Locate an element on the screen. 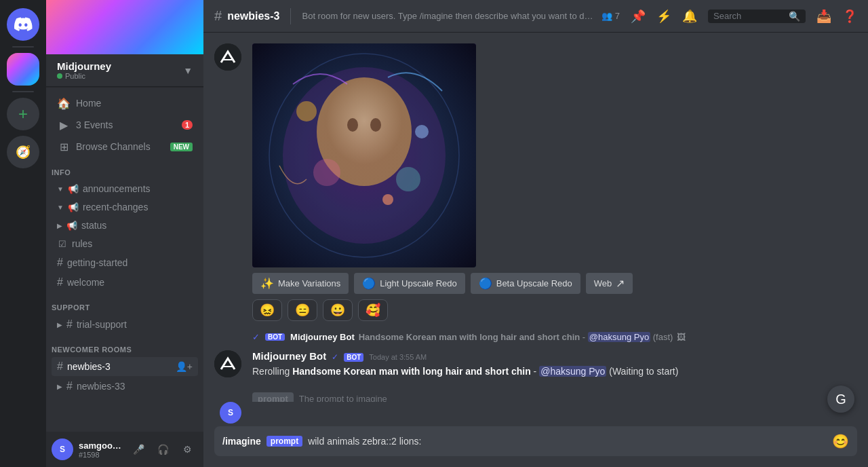  reaction-expressionless: 😑 is located at coordinates (302, 310).